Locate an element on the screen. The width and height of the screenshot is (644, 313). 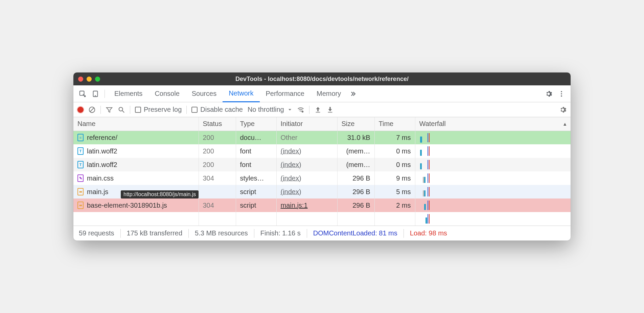
size-cell: 31.0 kB is located at coordinates (356, 138).